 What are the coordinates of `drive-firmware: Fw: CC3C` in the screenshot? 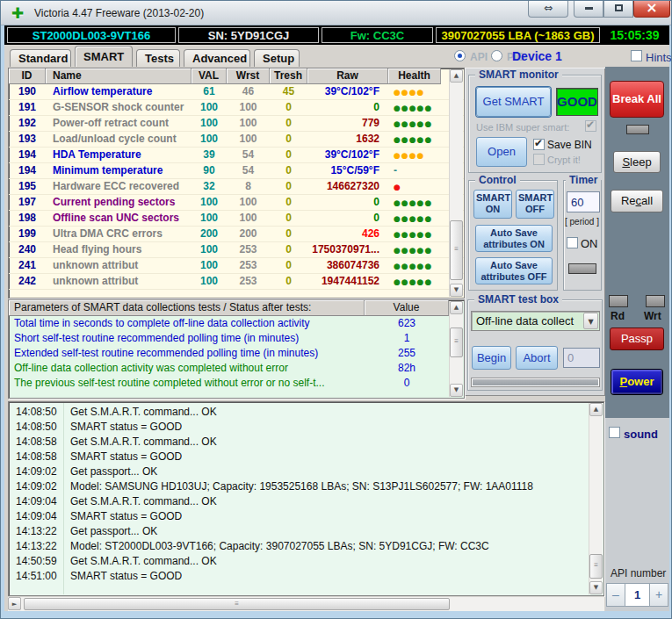 It's located at (378, 35).